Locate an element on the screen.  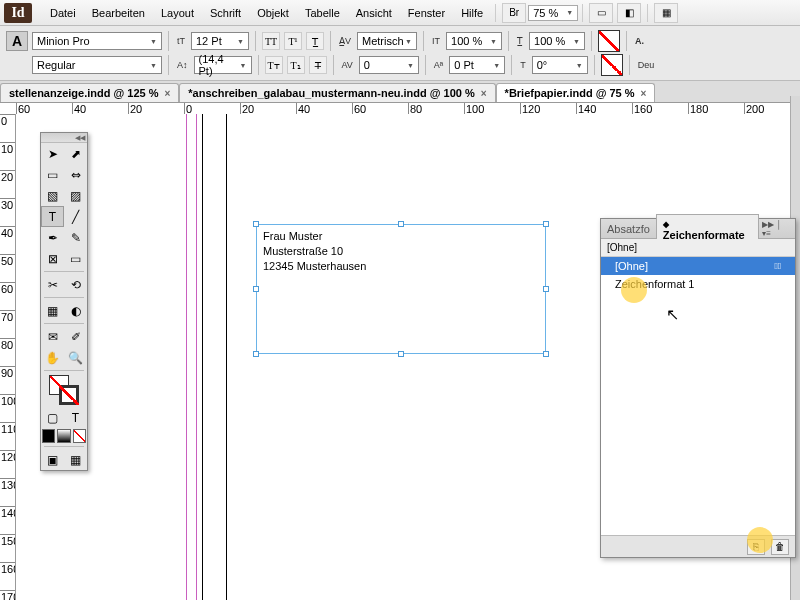
text-frame: Frau Muster Musterstraße 10 12345 Muster… is located at coordinates (401, 289).